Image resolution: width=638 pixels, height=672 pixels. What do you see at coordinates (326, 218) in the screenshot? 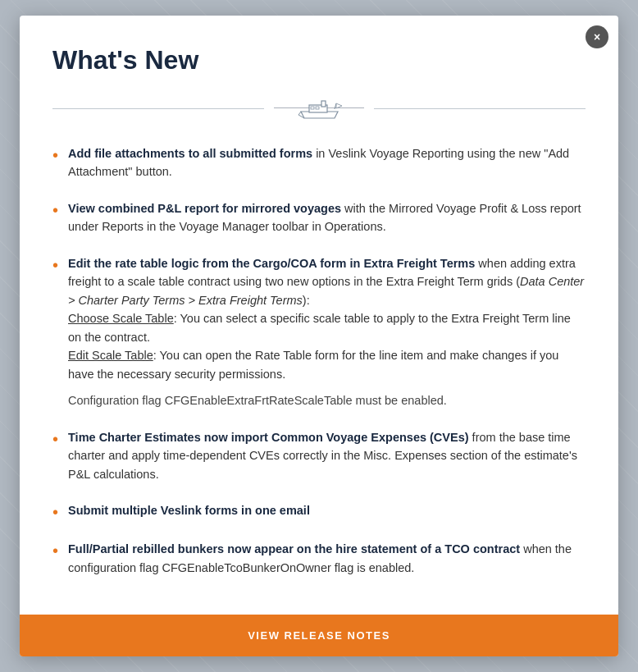
I see `item-2-text: View combined P&L report for mirrored vo…` at bounding box center [326, 218].